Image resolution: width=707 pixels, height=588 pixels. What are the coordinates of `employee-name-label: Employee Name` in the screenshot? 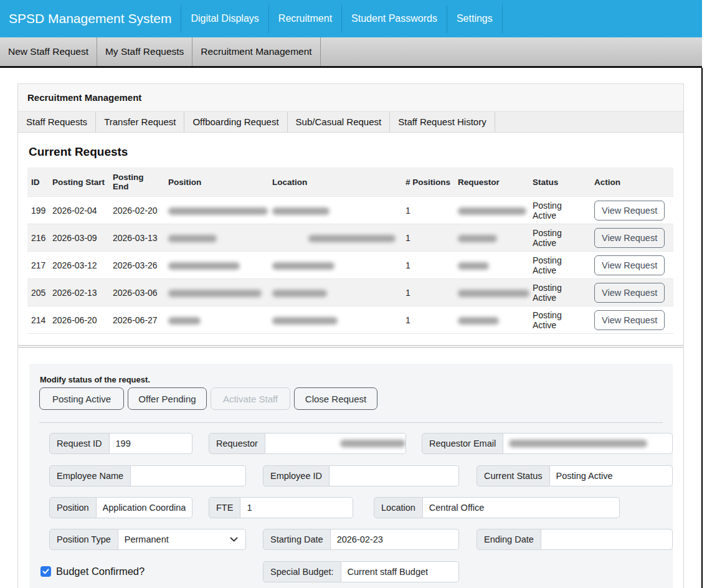 It's located at (90, 476).